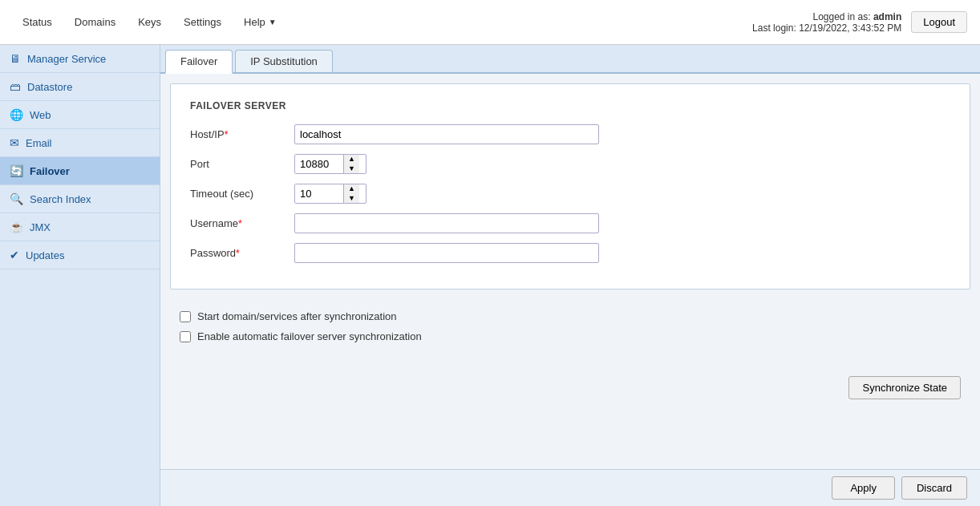 This screenshot has width=980, height=506. Describe the element at coordinates (351, 164) in the screenshot. I see `port-spinner-buttons: ▲ ▼` at that location.